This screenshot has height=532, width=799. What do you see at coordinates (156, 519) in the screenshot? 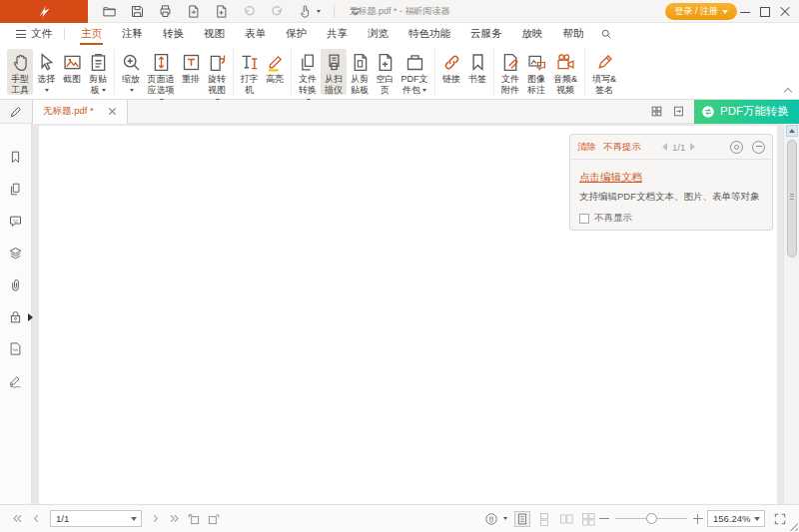
I see `next-page-icon` at bounding box center [156, 519].